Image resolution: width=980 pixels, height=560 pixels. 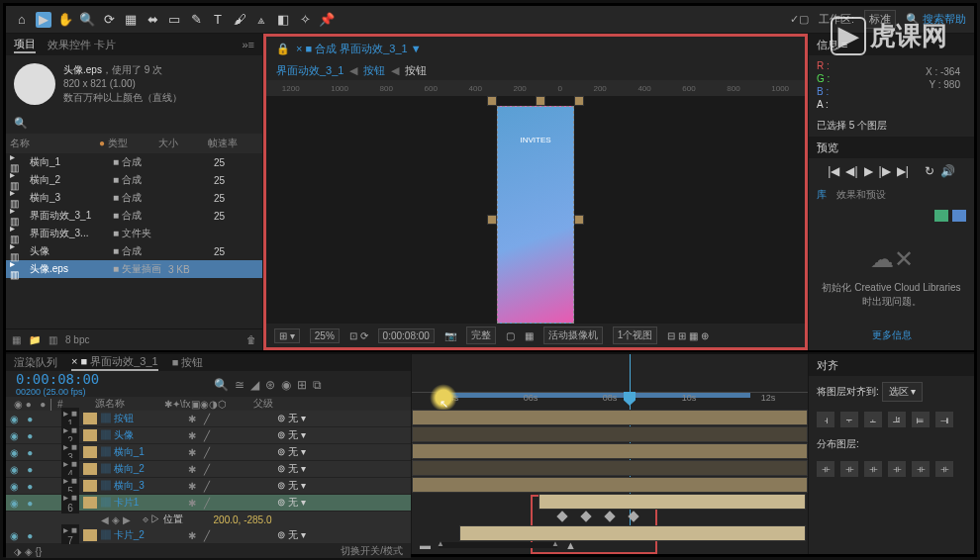 What do you see at coordinates (372, 551) in the screenshot?
I see `switch-modes-button: 切换开关/模式` at bounding box center [372, 551].